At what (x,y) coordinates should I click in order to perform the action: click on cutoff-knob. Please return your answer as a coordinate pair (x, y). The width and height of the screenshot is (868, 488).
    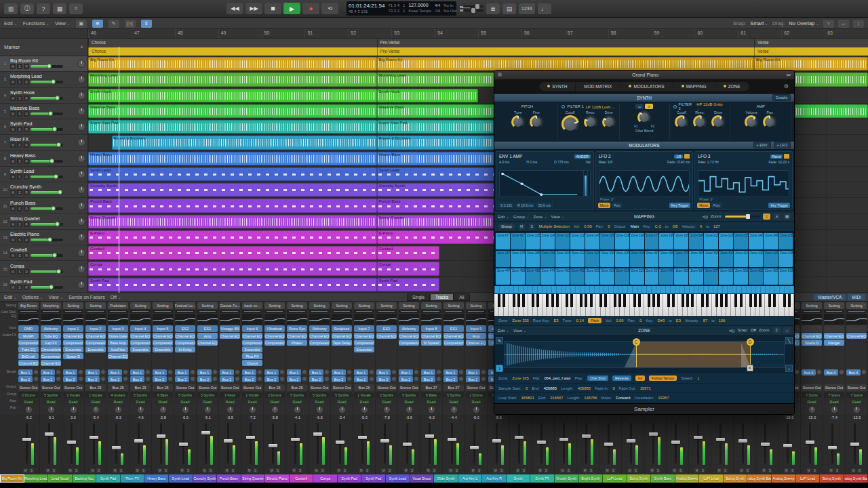
    Looking at the image, I should click on (570, 124).